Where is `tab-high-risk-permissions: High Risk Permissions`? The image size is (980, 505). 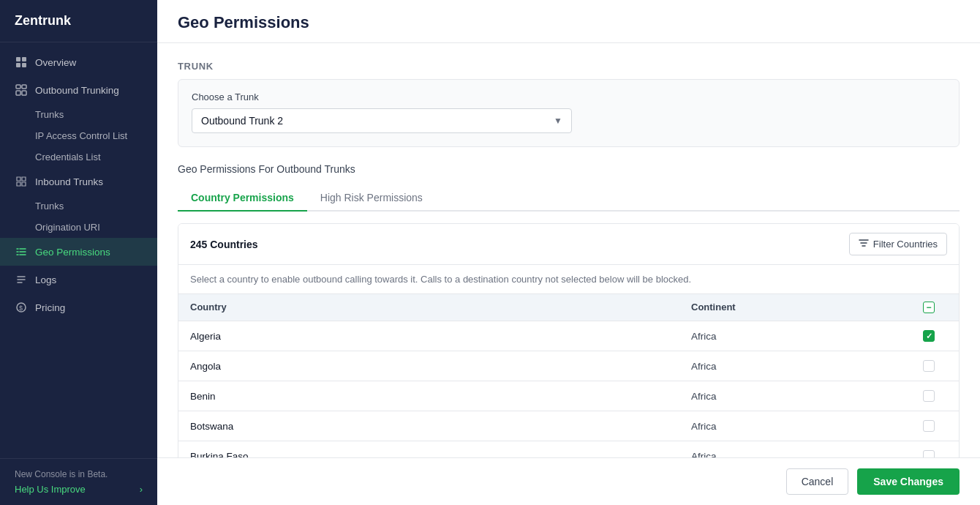
tab-high-risk-permissions: High Risk Permissions is located at coordinates (372, 198).